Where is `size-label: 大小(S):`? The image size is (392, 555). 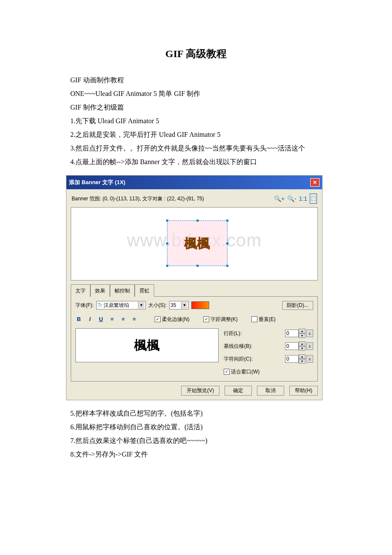
size-label: 大小(S): is located at coordinates (158, 305).